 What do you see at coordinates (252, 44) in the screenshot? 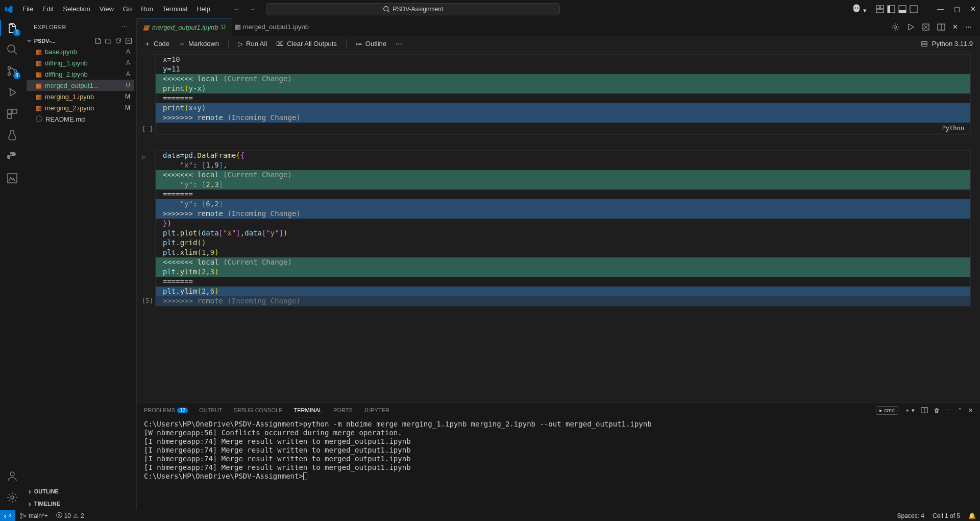
I see `run-all-button: ▷ Run All` at bounding box center [252, 44].